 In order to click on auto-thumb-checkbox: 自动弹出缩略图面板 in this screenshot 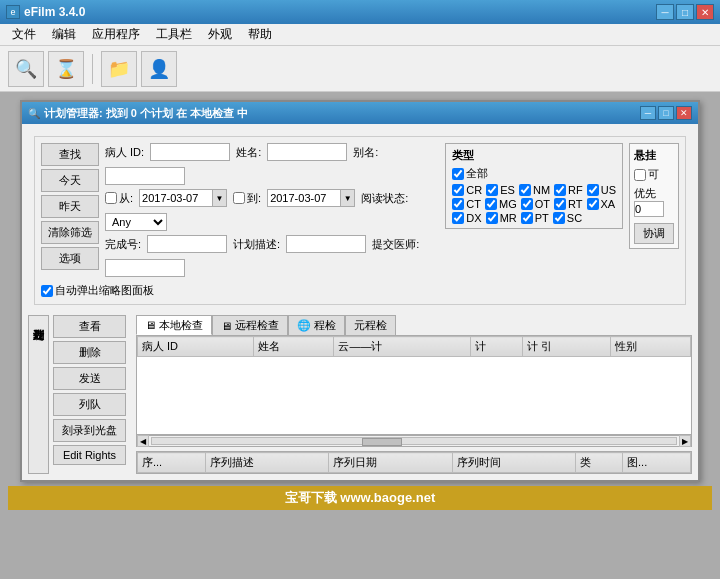, I will do `click(98, 290)`.